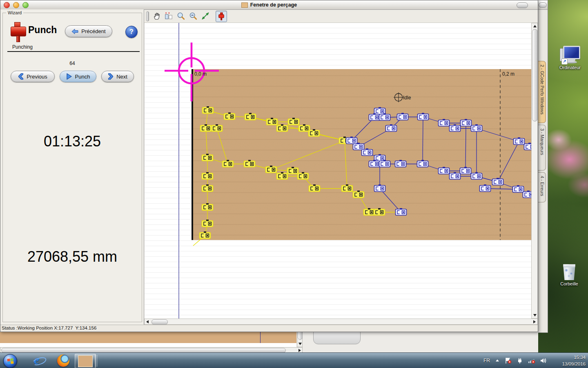 The height and width of the screenshot is (368, 588). What do you see at coordinates (269, 328) in the screenshot?
I see `status-bar: Status :Working Position X:17.727 Y:134.…` at bounding box center [269, 328].